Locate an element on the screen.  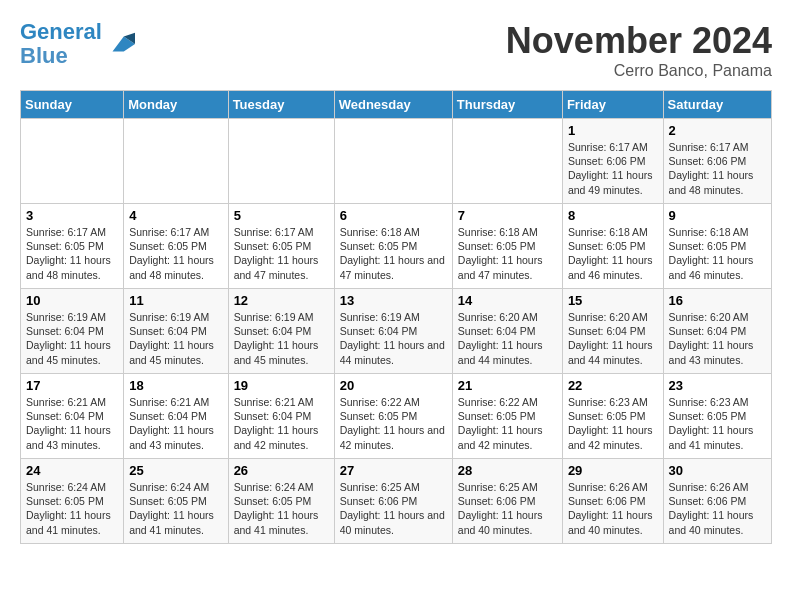
calendar-cell: 16Sunrise: 6:20 AM Sunset: 6:04 PM Dayli… is located at coordinates (717, 332).